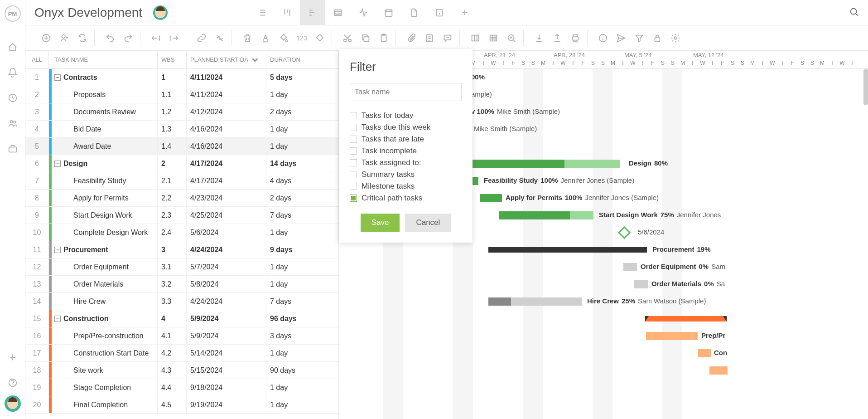  What do you see at coordinates (866, 244) in the screenshot?
I see `gantt-scrollbar` at bounding box center [866, 244].